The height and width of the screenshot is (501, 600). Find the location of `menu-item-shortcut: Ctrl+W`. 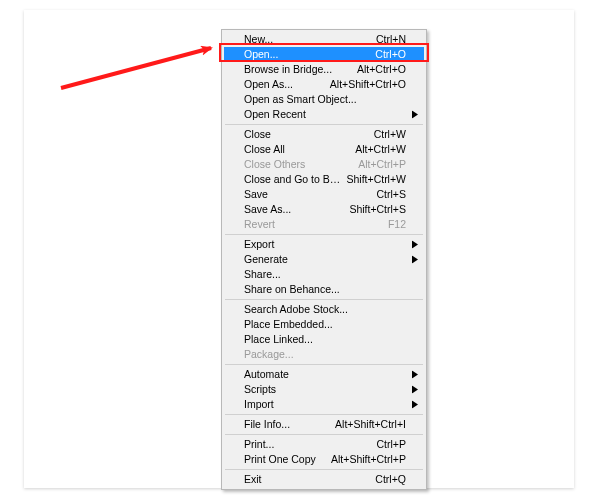

menu-item-shortcut: Ctrl+W is located at coordinates (390, 134).